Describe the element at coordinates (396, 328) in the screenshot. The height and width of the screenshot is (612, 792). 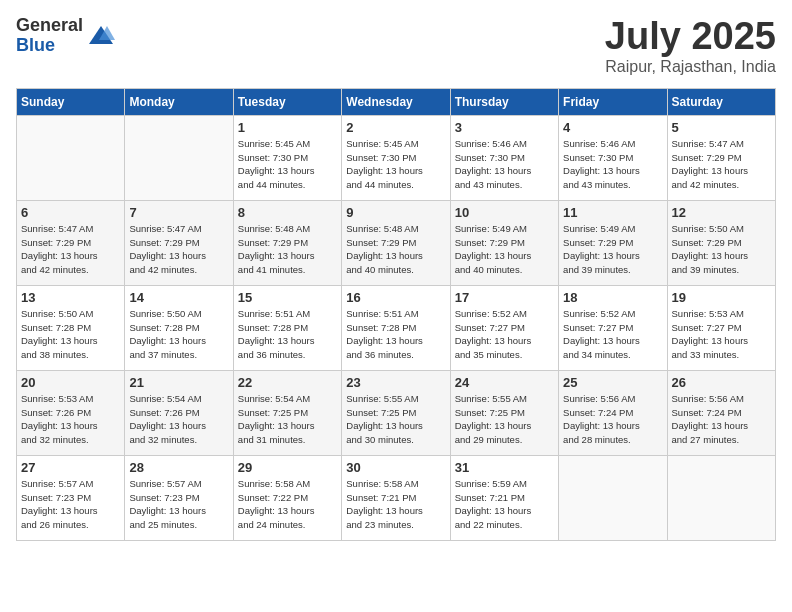
I see `calendar-cell: 16Sunrise: 5:51 AMSunset: 7:28 PMDayligh…` at that location.